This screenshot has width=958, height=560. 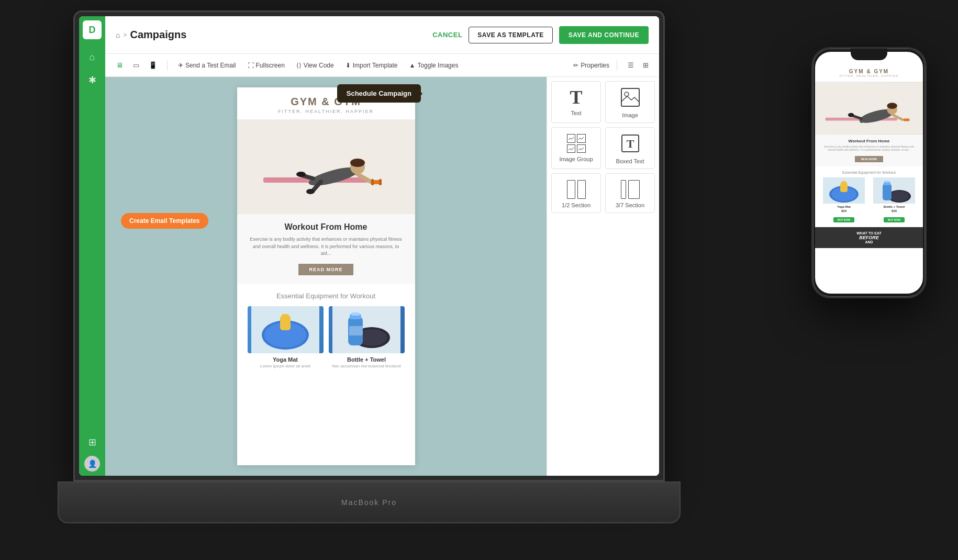 I want to click on yoga-mat-name: Yoga Mat, so click(x=286, y=360).